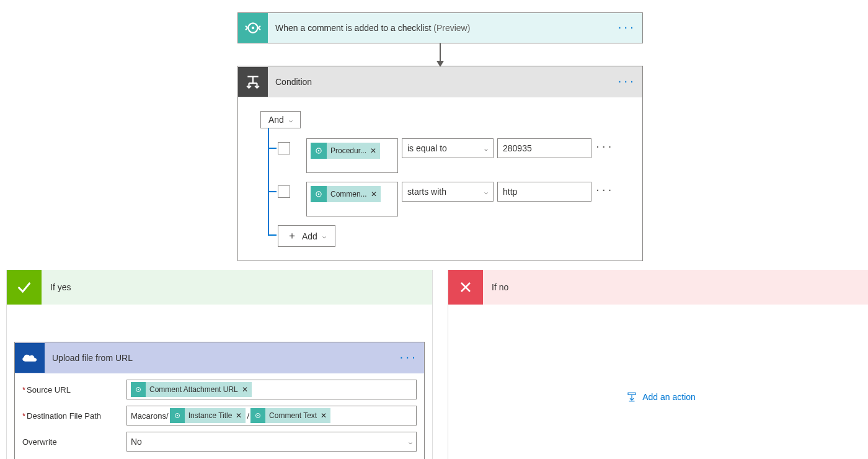 The height and width of the screenshot is (459, 868). I want to click on if-no-header: If no, so click(658, 287).